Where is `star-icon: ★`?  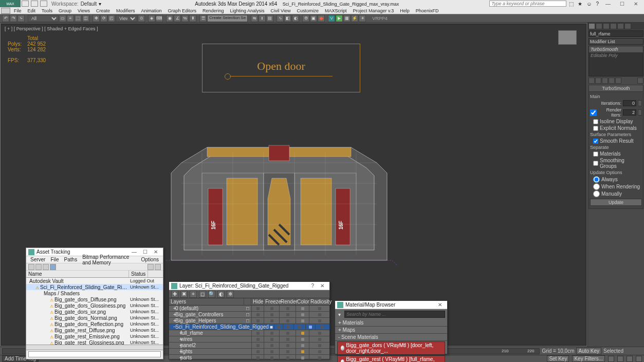 star-icon: ★ is located at coordinates (580, 4).